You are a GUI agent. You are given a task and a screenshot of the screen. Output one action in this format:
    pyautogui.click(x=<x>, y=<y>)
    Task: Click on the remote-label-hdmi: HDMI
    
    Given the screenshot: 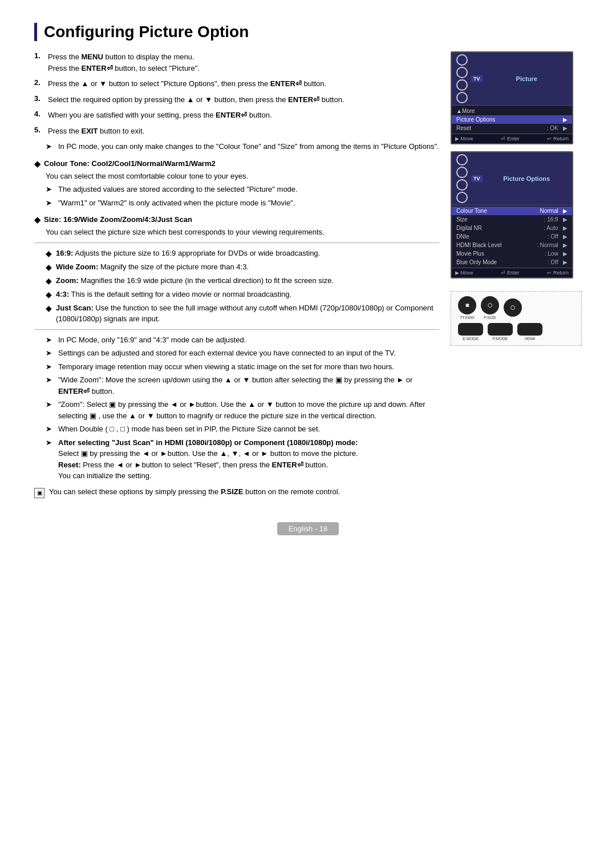 What is the action you would take?
    pyautogui.click(x=530, y=339)
    